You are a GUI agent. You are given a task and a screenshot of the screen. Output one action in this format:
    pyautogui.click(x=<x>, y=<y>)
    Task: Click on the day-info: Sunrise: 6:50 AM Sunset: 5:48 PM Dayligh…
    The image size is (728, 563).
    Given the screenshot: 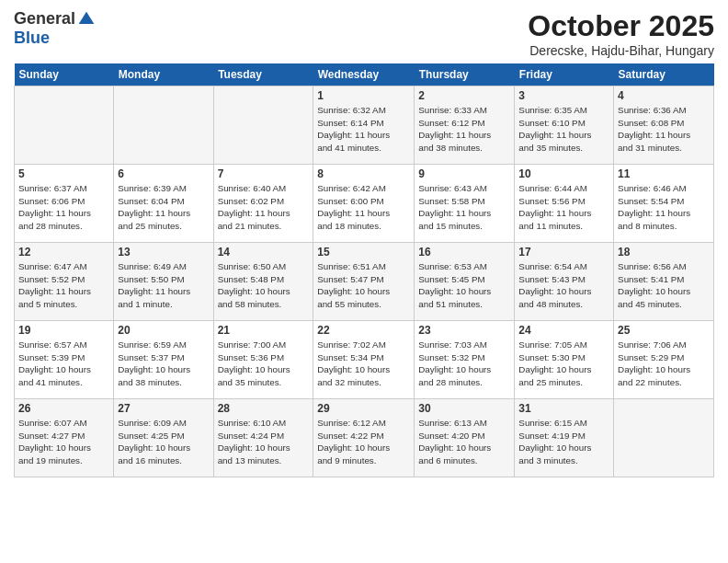 What is the action you would take?
    pyautogui.click(x=264, y=285)
    